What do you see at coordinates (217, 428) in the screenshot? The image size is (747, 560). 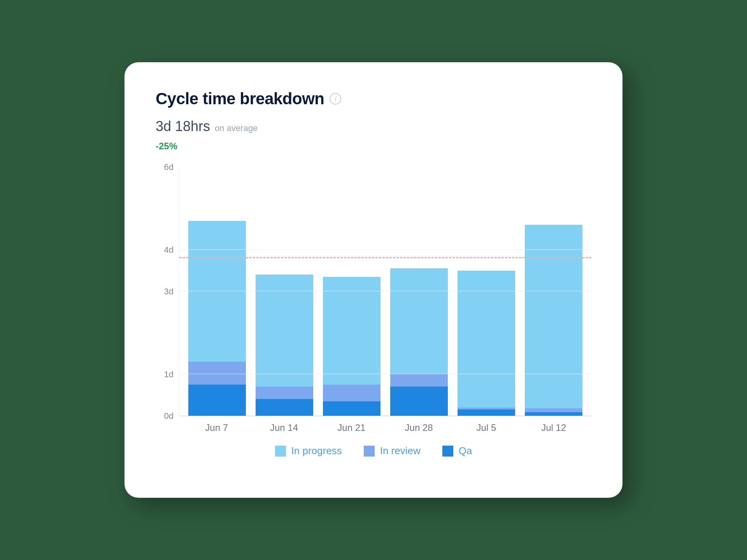 I see `x-tick-label: Jun 7` at bounding box center [217, 428].